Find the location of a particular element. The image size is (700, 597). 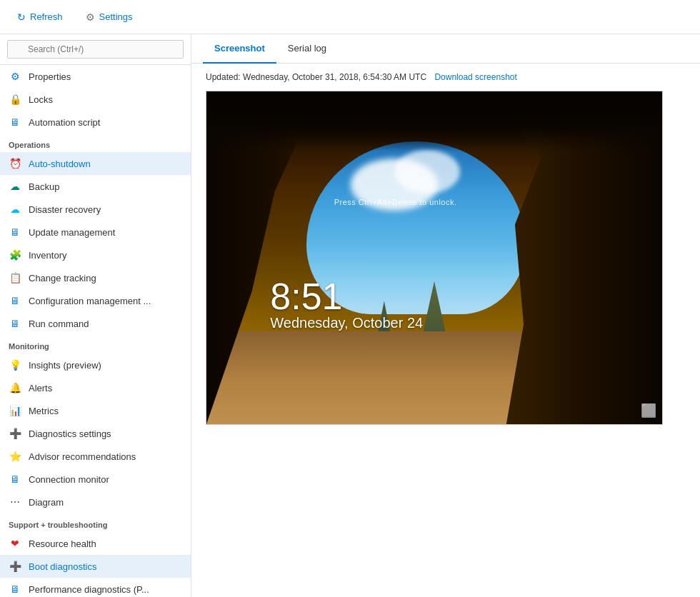

sidebar-item-properties: ⚙ Properties is located at coordinates (96, 76).